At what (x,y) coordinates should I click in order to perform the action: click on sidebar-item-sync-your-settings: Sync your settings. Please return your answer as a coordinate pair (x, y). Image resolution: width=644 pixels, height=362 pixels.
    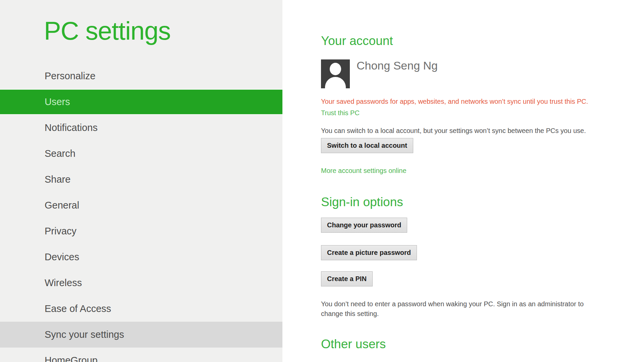
    Looking at the image, I should click on (141, 334).